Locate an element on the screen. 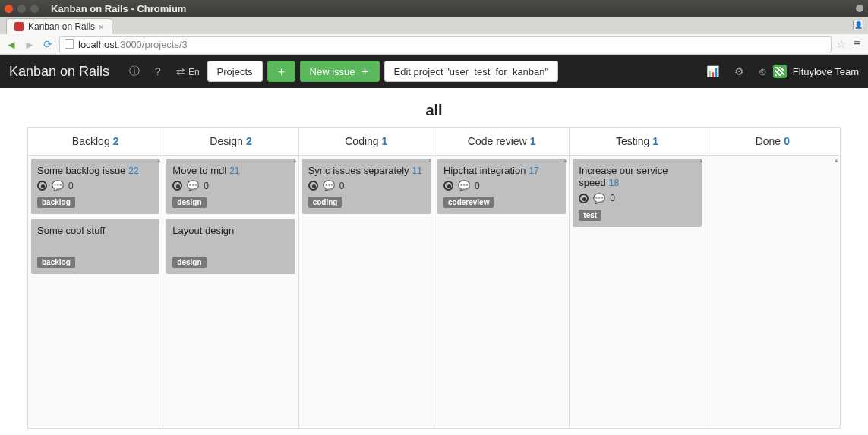  column-head-done: Done0 is located at coordinates (773, 141).